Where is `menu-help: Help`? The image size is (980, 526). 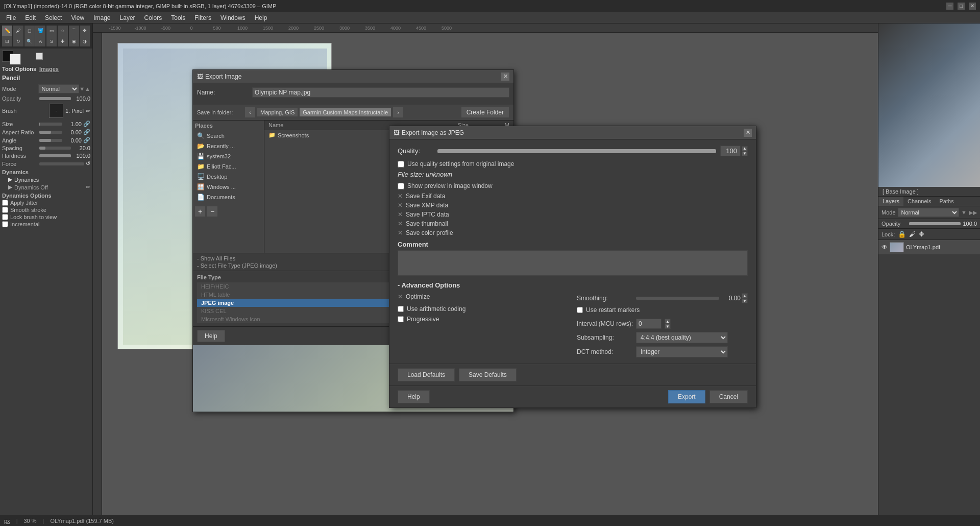 menu-help: Help is located at coordinates (261, 18).